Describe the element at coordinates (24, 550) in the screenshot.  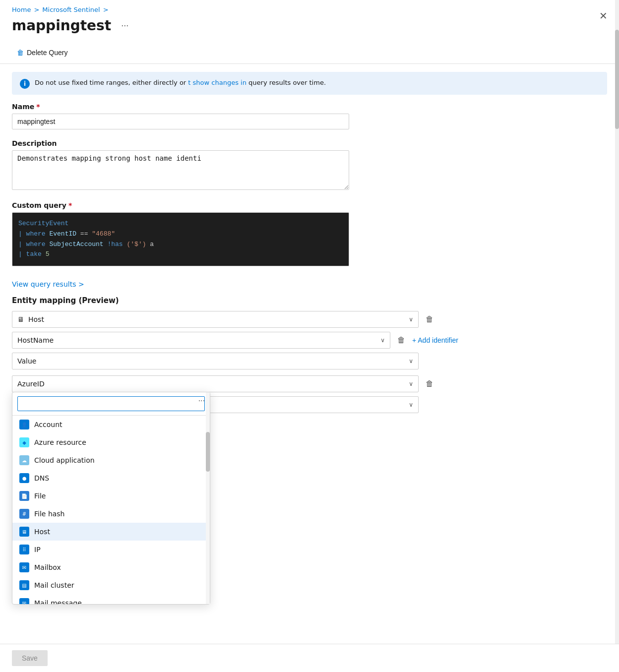
I see `entity-icon-ip: ⠿` at that location.